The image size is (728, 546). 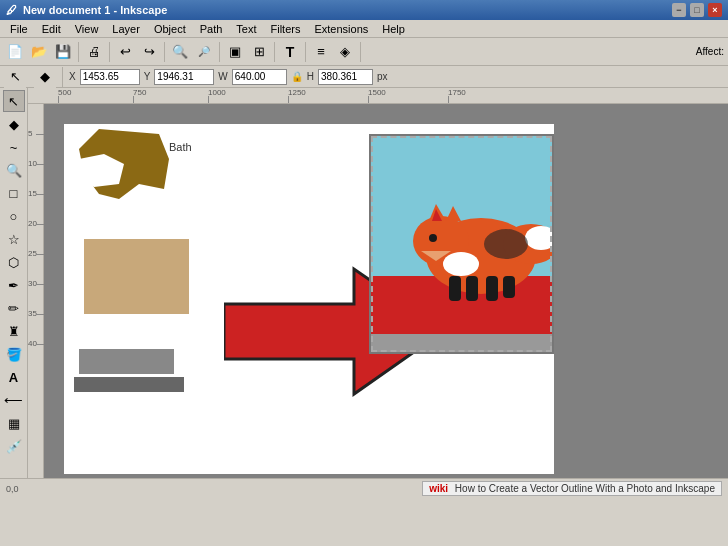 What do you see at coordinates (72, 76) in the screenshot?
I see `x-label: X` at bounding box center [72, 76].